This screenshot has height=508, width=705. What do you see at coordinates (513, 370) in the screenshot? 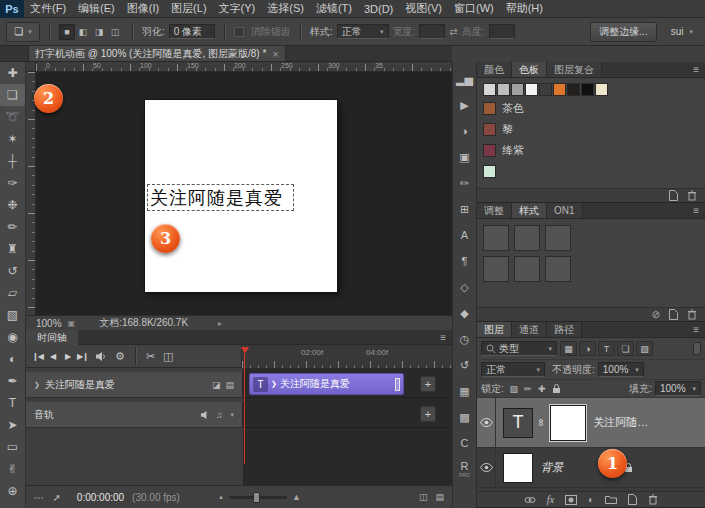
I see `blend-mode-select: 正常 ▾` at bounding box center [513, 370].